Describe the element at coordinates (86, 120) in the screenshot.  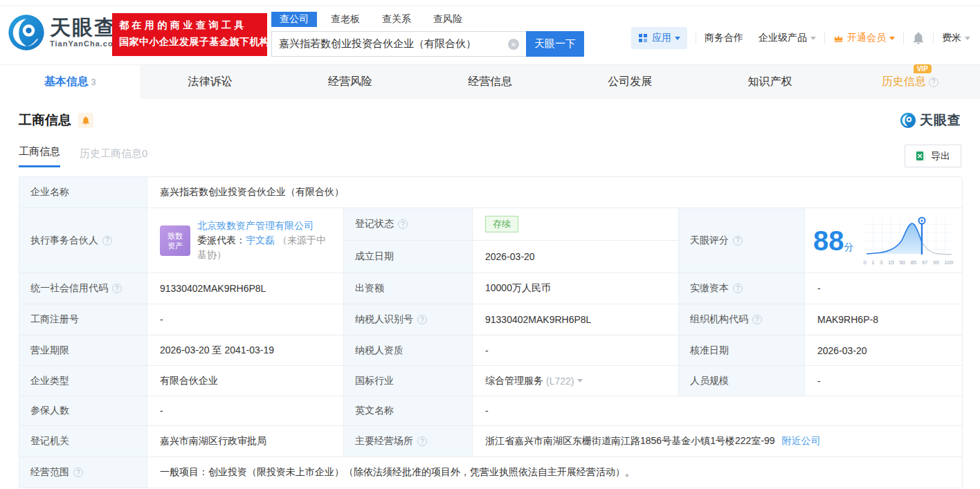
I see `monitor-bell-button` at that location.